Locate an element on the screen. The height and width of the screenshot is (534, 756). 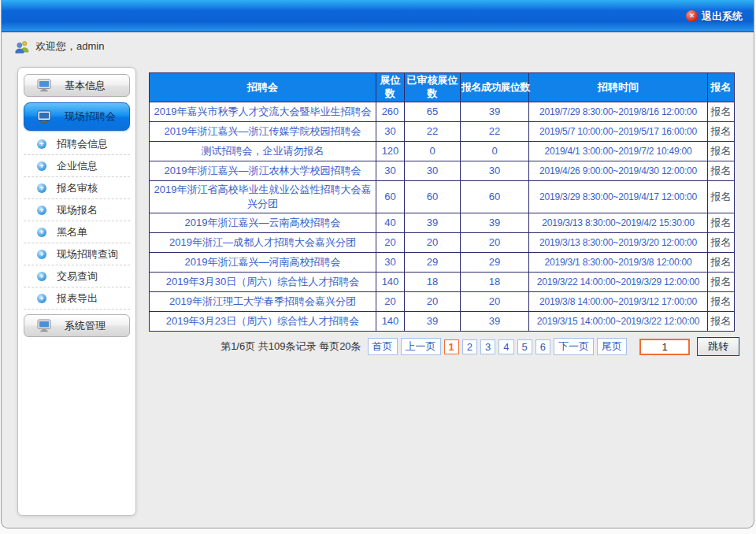
recruit-time-cell: 2019/4/1 3:00:00~2019/7/2 10:49:00 is located at coordinates (619, 151).